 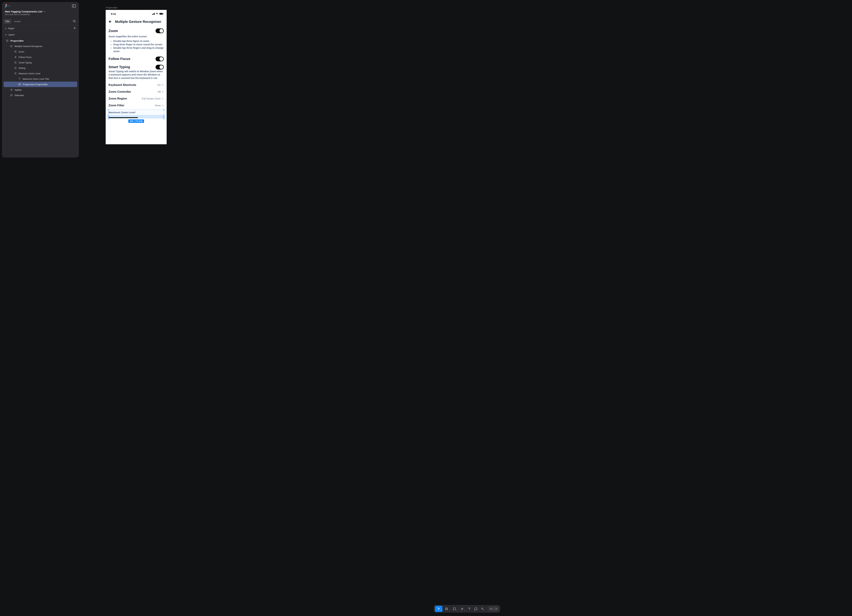 What do you see at coordinates (75, 29) in the screenshot?
I see `add-page-button` at bounding box center [75, 29].